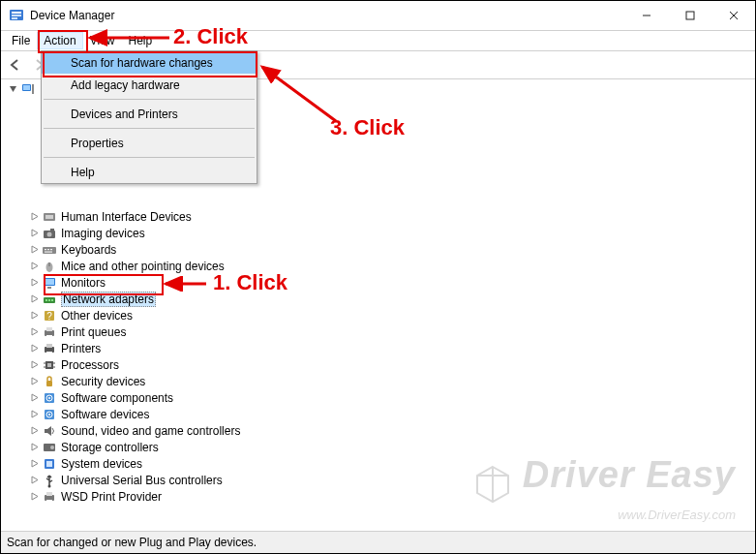  Describe the element at coordinates (381, 397) in the screenshot. I see `tree-item-software-components: Software components` at that location.